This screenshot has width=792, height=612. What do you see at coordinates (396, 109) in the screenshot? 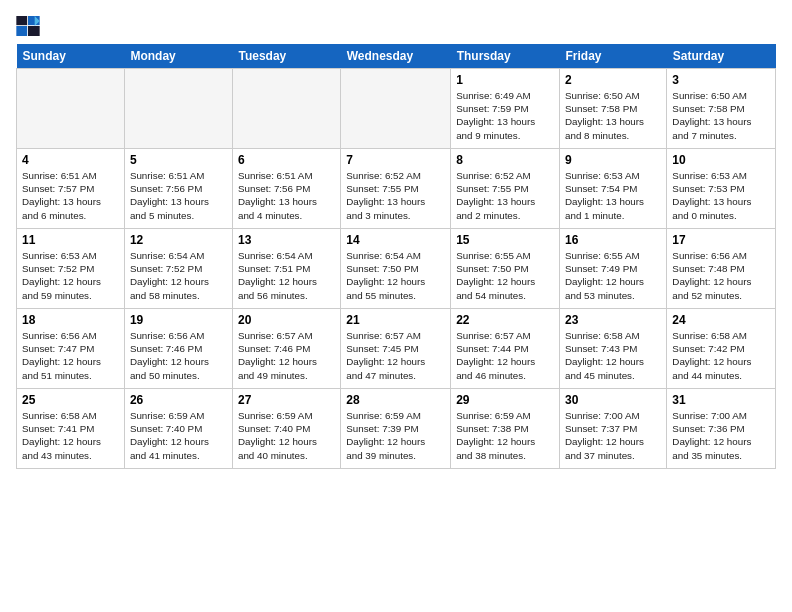
I see `calendar-week-1: 1Sunrise: 6:49 AM Sunset: 7:59 PM Daylig…` at bounding box center [396, 109].